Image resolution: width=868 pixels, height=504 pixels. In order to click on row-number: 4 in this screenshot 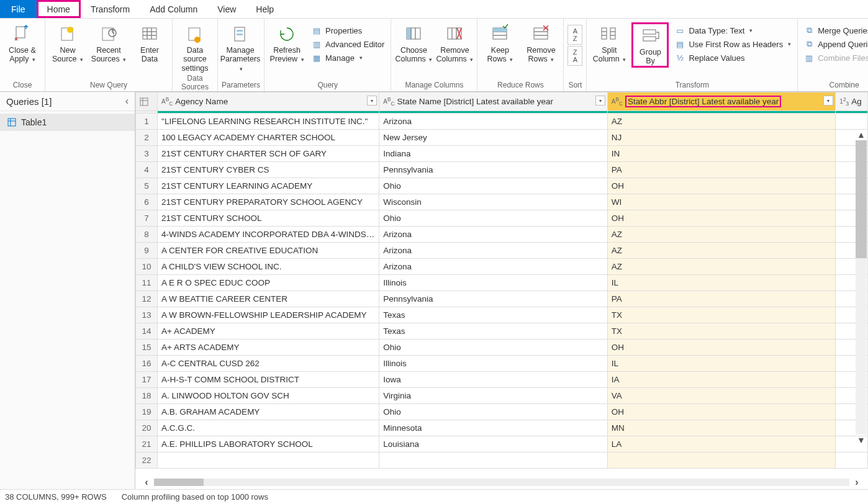, I will do `click(147, 170)`.